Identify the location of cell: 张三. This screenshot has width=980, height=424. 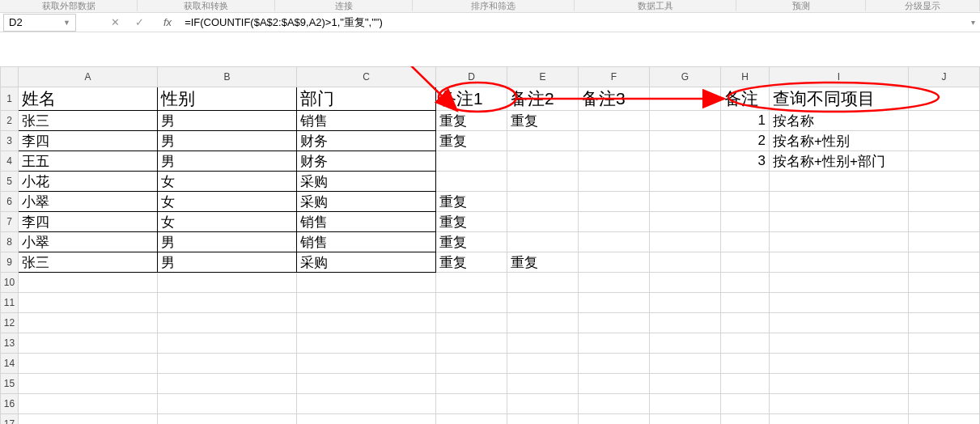
(88, 121).